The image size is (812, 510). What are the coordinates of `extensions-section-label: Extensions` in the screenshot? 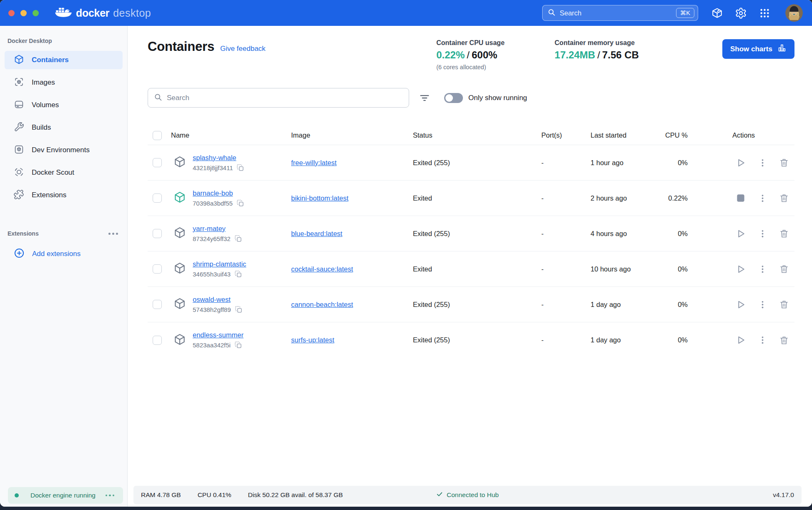 It's located at (23, 234).